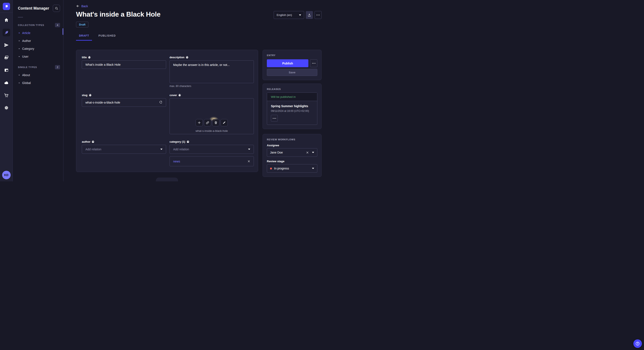 The width and height of the screenshot is (644, 350). What do you see at coordinates (212, 161) in the screenshot?
I see `category-relation-item: news` at bounding box center [212, 161].